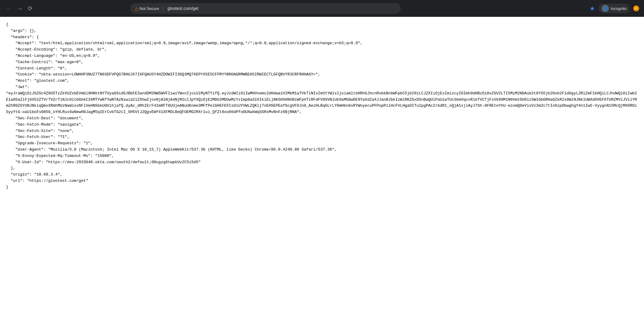 The image size is (644, 321). What do you see at coordinates (20, 8) in the screenshot?
I see `forward-button: →` at bounding box center [20, 8].